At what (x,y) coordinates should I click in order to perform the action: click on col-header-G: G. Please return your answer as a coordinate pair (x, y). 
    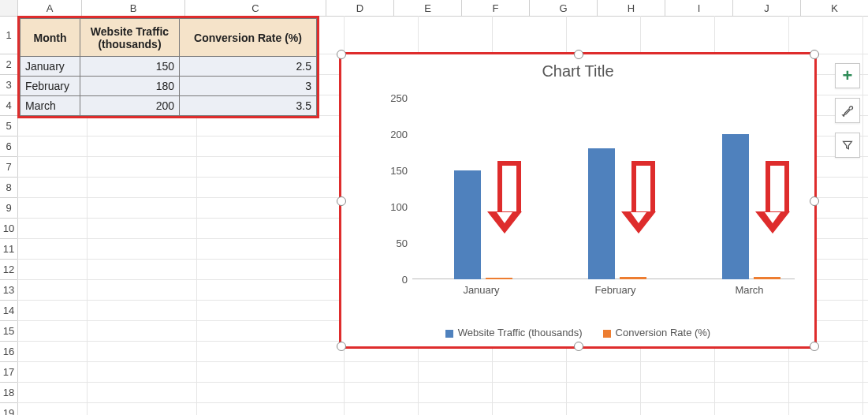
    Looking at the image, I should click on (564, 8).